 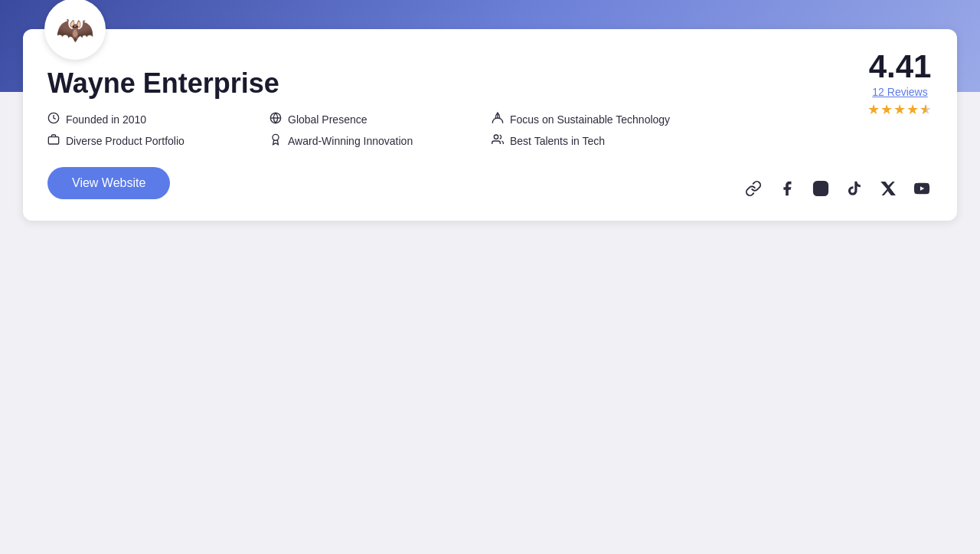 What do you see at coordinates (557, 141) in the screenshot?
I see `talents-label: Best Talents in Tech` at bounding box center [557, 141].